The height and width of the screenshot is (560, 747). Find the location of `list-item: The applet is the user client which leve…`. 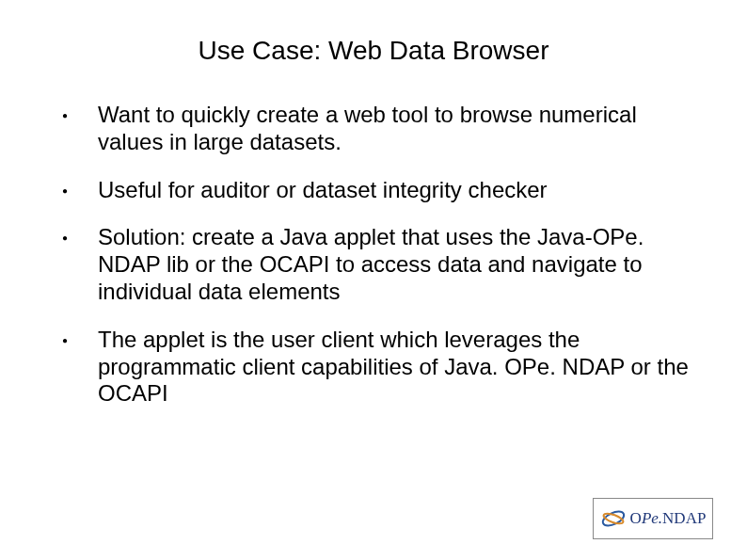

list-item: The applet is the user client which leve… is located at coordinates (374, 367).